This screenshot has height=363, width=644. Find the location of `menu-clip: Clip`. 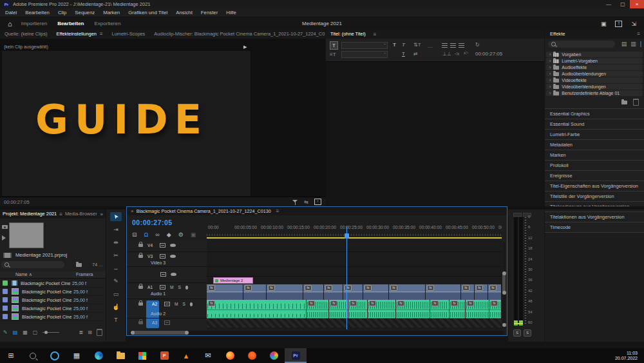

menu-clip: Clip is located at coordinates (62, 13).